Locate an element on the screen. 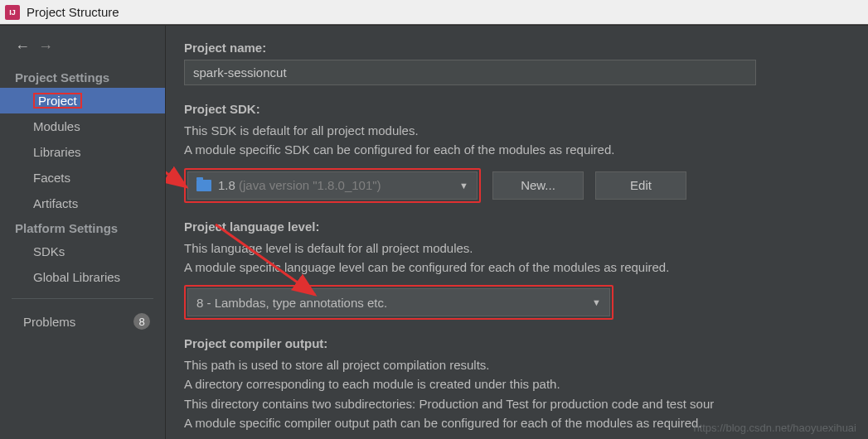 The width and height of the screenshot is (868, 439). app-logo-icon is located at coordinates (12, 12).